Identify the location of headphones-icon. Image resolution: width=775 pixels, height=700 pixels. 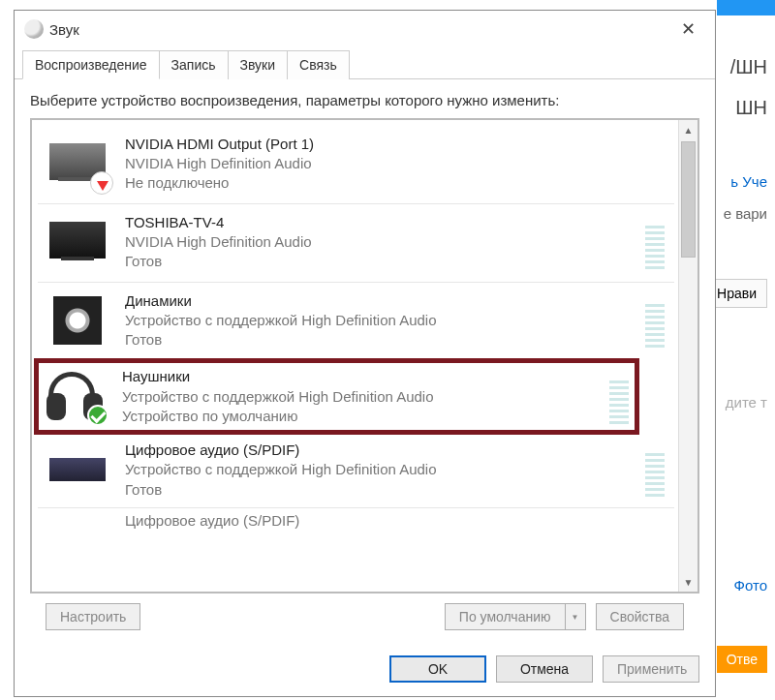
(75, 397).